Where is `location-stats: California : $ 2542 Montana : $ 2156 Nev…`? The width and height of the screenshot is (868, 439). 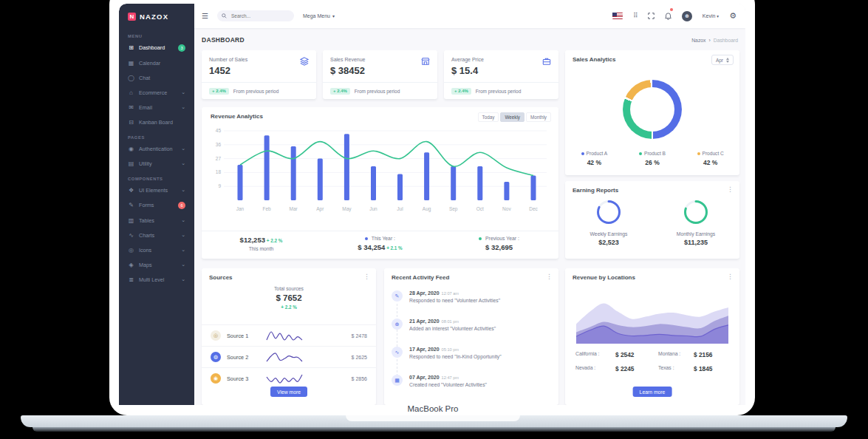 location-stats: California : $ 2542 Montana : $ 2156 Nev… is located at coordinates (652, 362).